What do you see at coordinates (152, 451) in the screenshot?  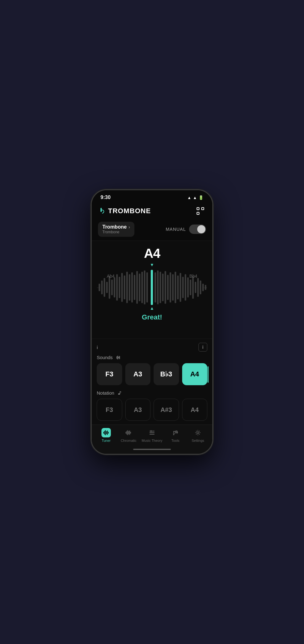 I see `home-indicator-area` at bounding box center [152, 451].